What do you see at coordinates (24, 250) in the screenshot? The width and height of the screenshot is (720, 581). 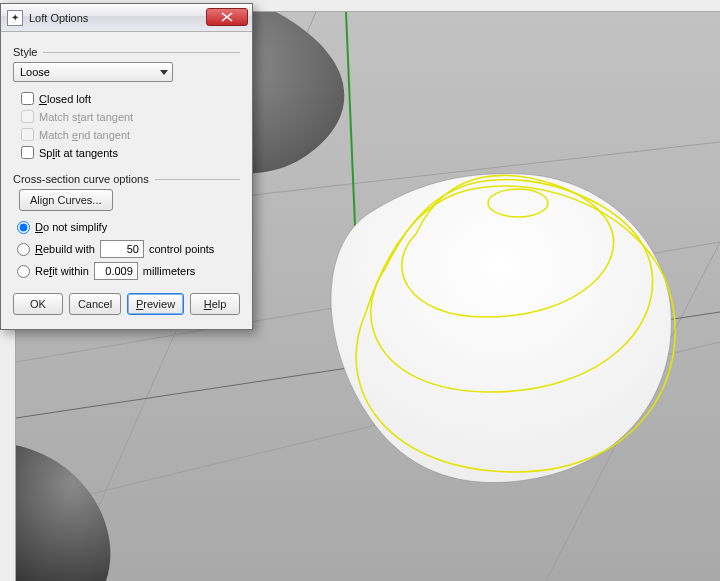 I see `rebuild-input` at bounding box center [24, 250].